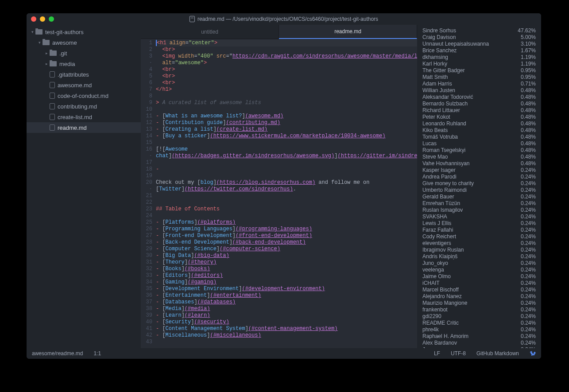 This screenshot has height=392, width=569. I want to click on tree-folder: ▸media, so click(84, 64).